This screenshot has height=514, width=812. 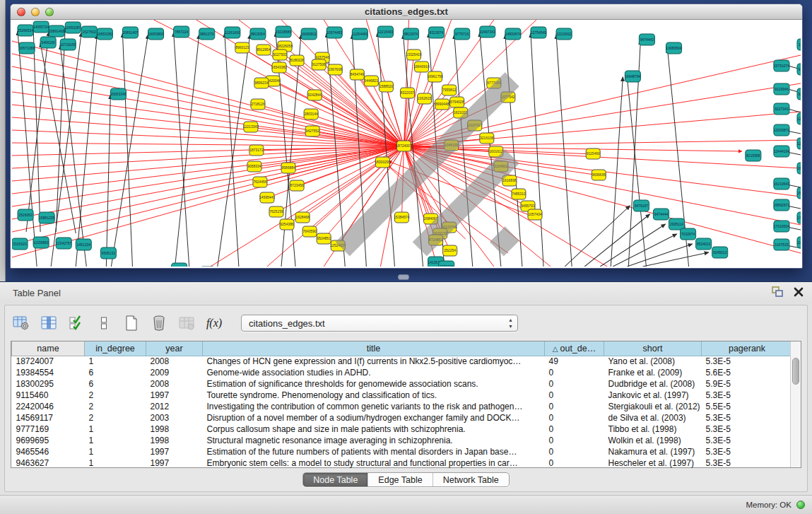 I want to click on cell-short: Nakamura et al. (1997), so click(x=653, y=452).